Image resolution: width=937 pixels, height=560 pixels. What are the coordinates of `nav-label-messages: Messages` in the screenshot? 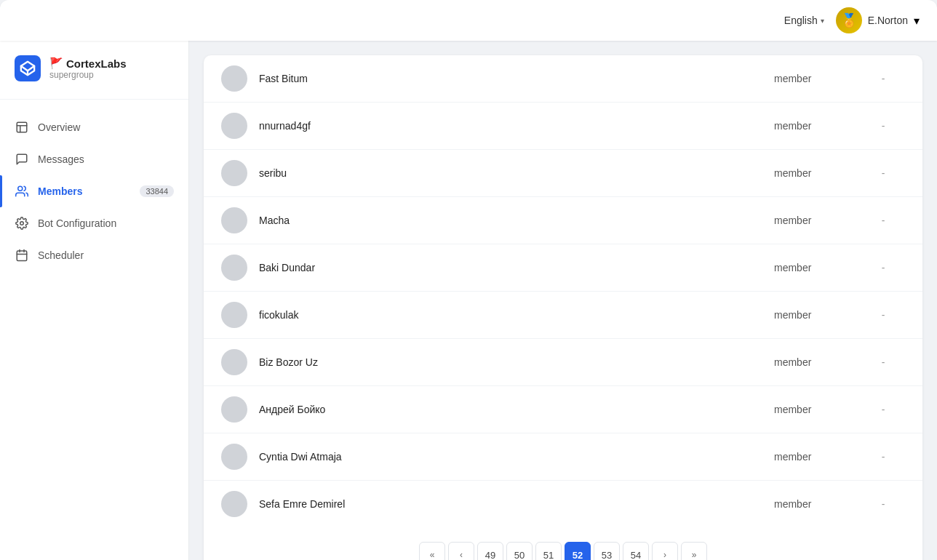 It's located at (61, 159).